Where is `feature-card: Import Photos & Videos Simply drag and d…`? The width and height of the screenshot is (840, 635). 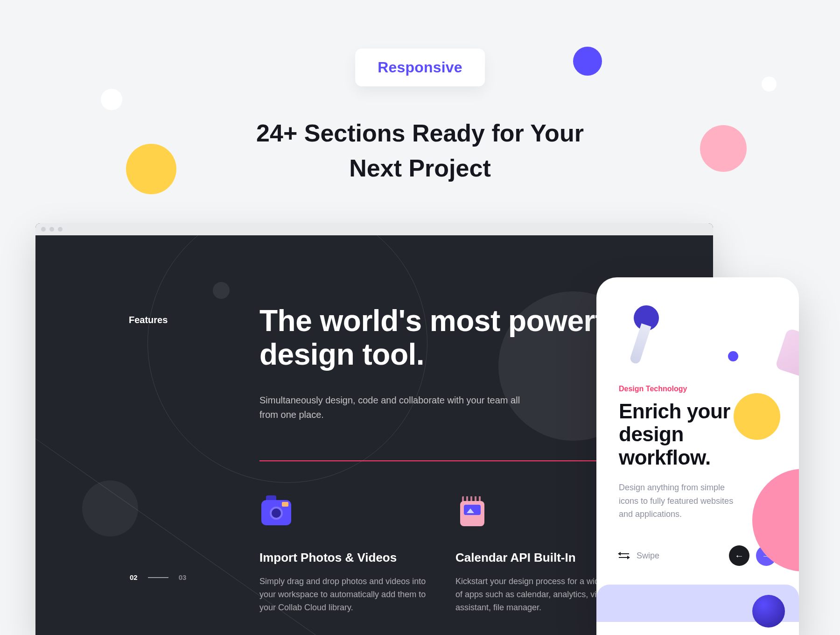
feature-card: Import Photos & Videos Simply drag and d… is located at coordinates (348, 555).